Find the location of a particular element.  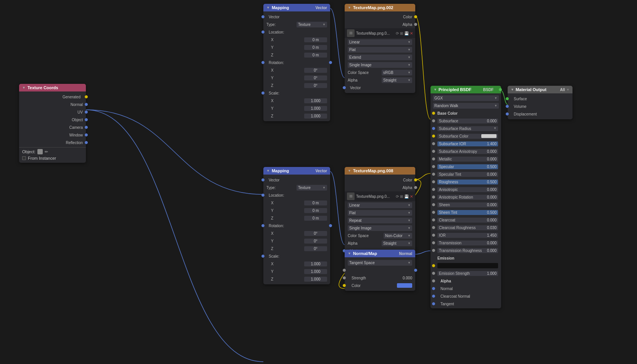

texmap002-ext-dropdown: Extend ▼ is located at coordinates (380, 57).